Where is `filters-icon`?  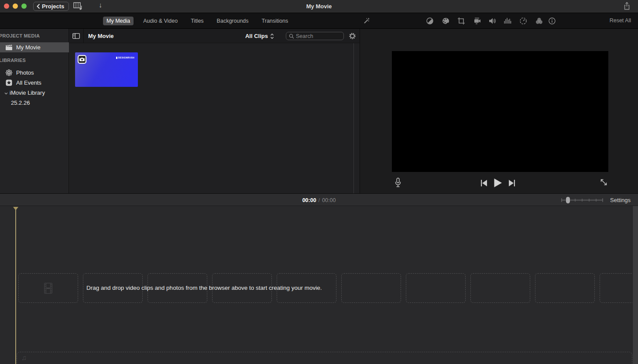 filters-icon is located at coordinates (539, 21).